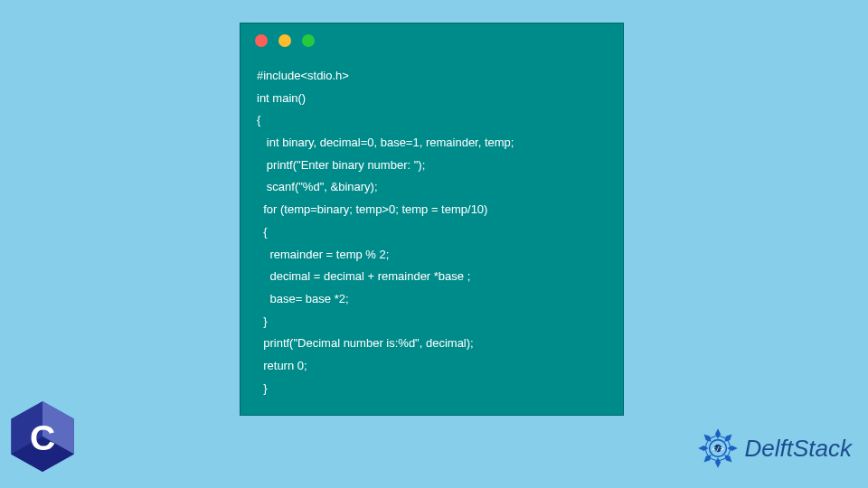  What do you see at coordinates (281, 98) in the screenshot?
I see `code-line: int main()` at bounding box center [281, 98].